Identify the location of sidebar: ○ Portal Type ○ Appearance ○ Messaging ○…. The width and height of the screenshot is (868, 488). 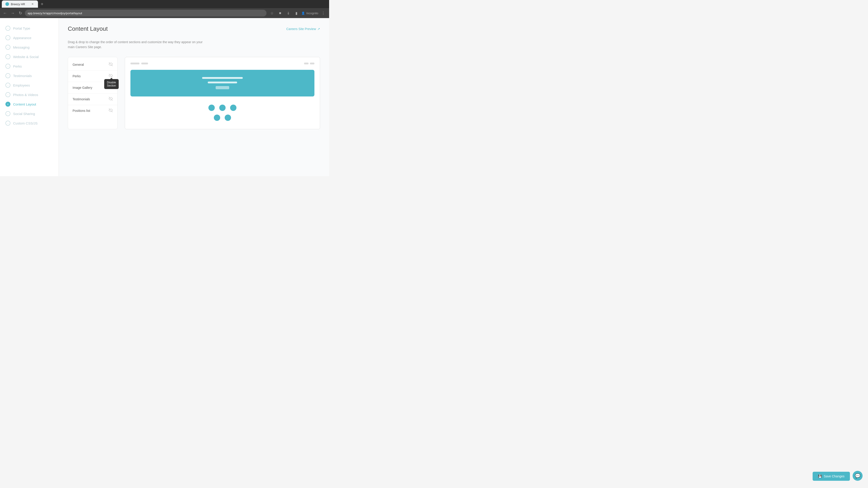
(29, 97).